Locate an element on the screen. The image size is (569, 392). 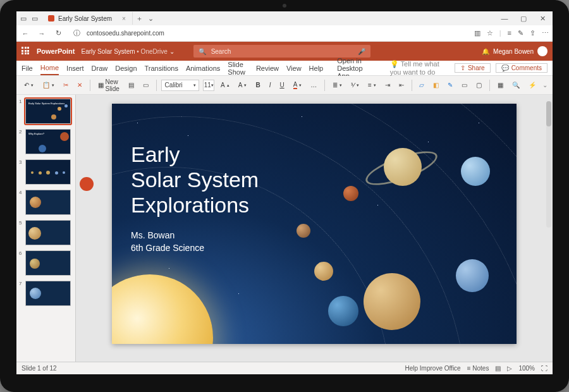
refresh-icon: ↻ is located at coordinates (58, 33).